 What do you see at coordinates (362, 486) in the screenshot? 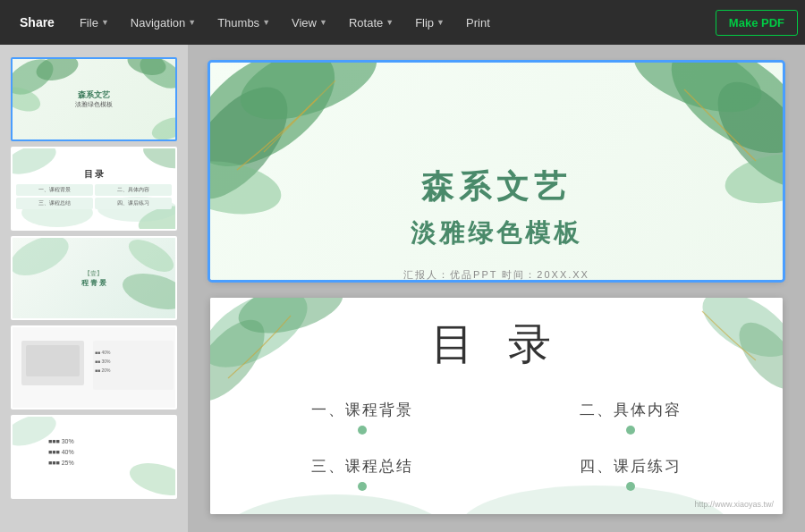
I see `slide2-dot3` at bounding box center [362, 486].